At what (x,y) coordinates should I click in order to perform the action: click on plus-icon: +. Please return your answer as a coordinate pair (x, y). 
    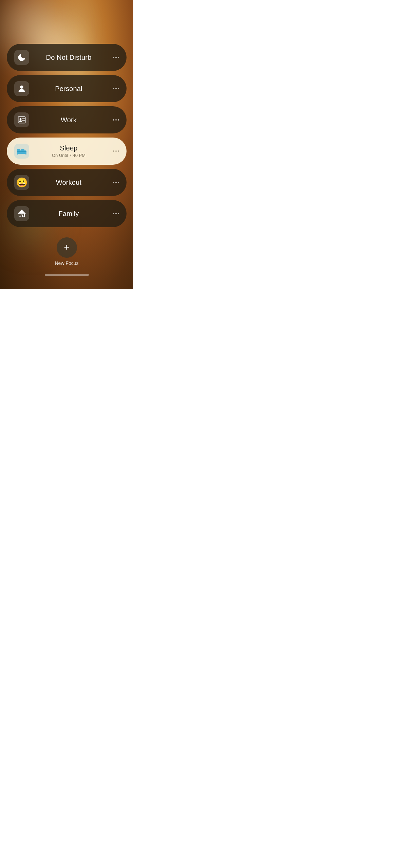
    Looking at the image, I should click on (66, 247).